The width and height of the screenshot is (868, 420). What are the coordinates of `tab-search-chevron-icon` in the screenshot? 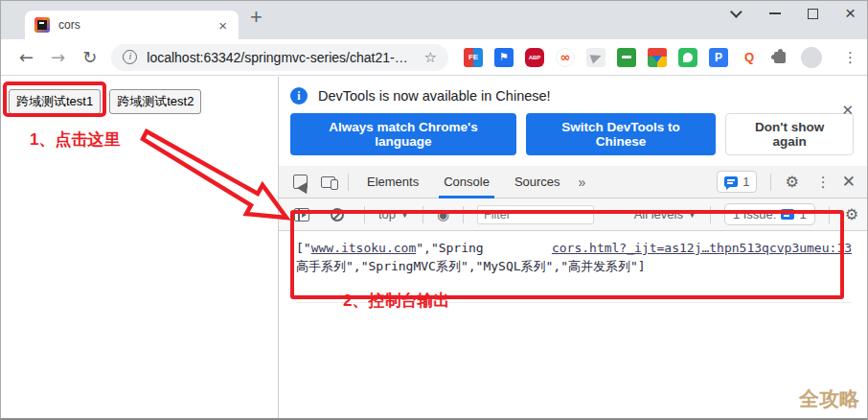 It's located at (736, 12).